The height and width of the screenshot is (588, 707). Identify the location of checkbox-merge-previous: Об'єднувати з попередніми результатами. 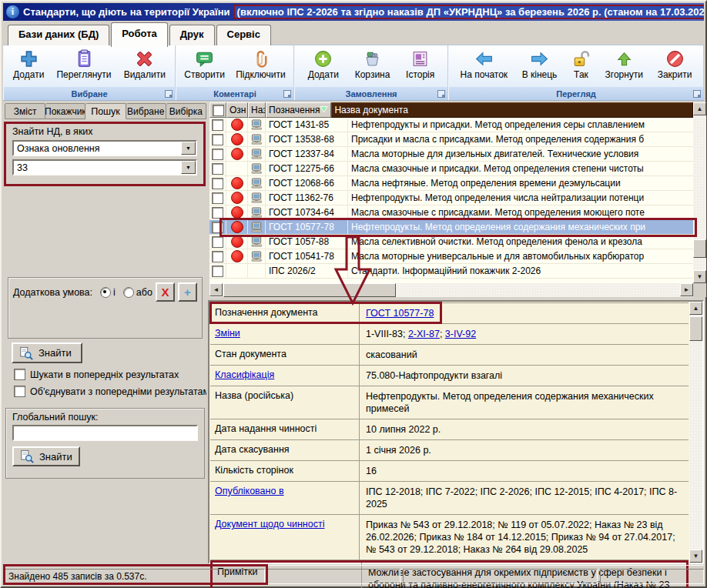
(110, 391).